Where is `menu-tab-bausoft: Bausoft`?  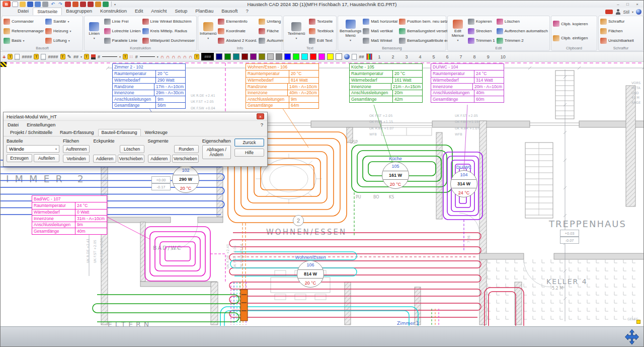
menu-tab-bausoft: Bausoft is located at coordinates (229, 11).